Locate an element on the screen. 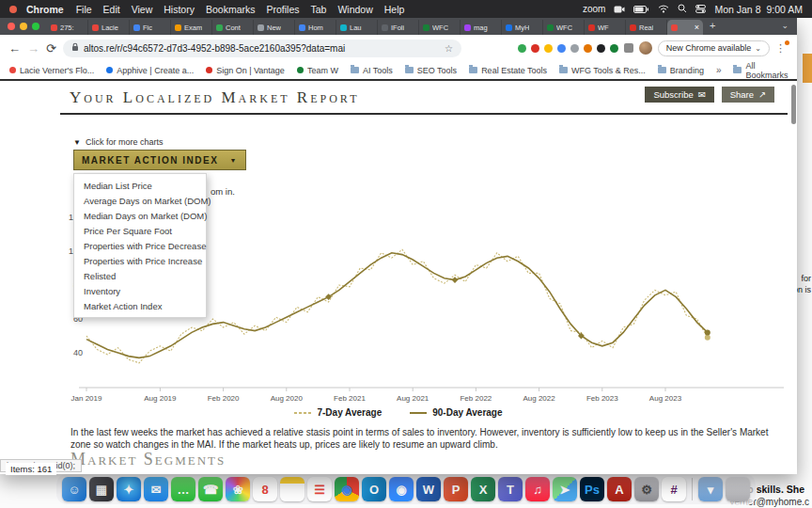 Image resolution: width=812 pixels, height=508 pixels. bookmark-star-icon: ☆ is located at coordinates (449, 49).